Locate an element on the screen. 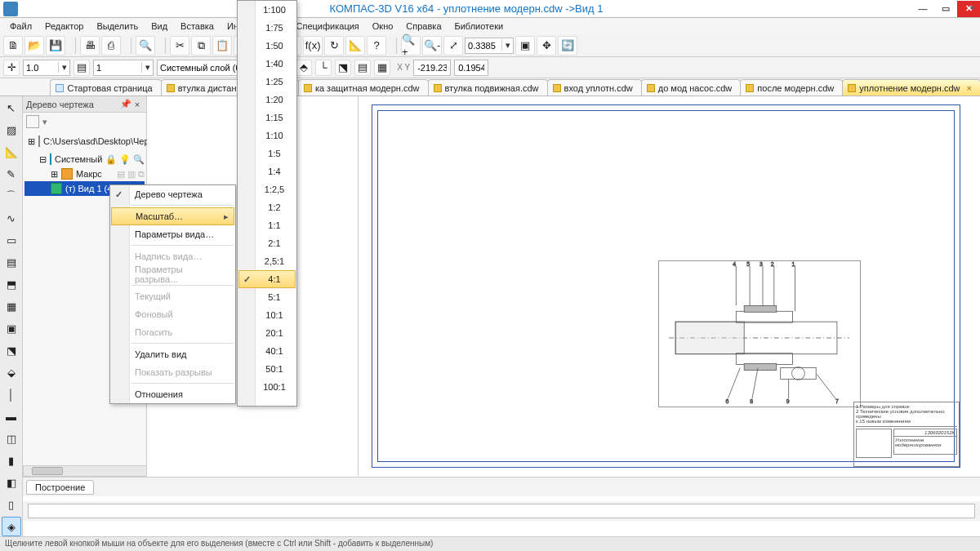  doc-tab: вход уплотн.cdw is located at coordinates (595, 87).